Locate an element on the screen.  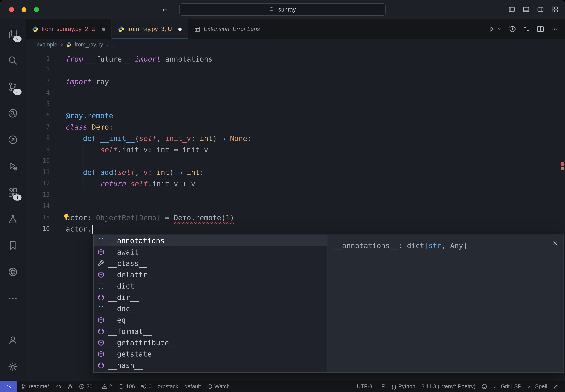
status-right: UTF-8LF{}Python3.11.3 ('.venv': Poetry)✓… is located at coordinates (459, 386).